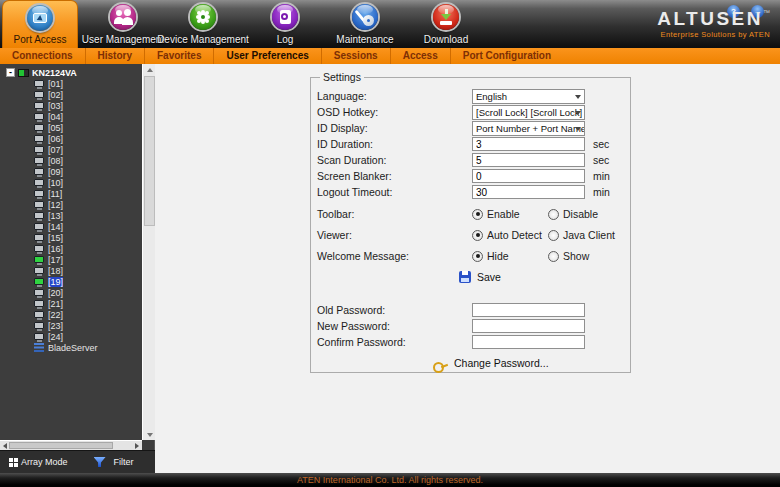  What do you see at coordinates (390, 24) in the screenshot?
I see `top-header: Port Access User Management Device Manag…` at bounding box center [390, 24].